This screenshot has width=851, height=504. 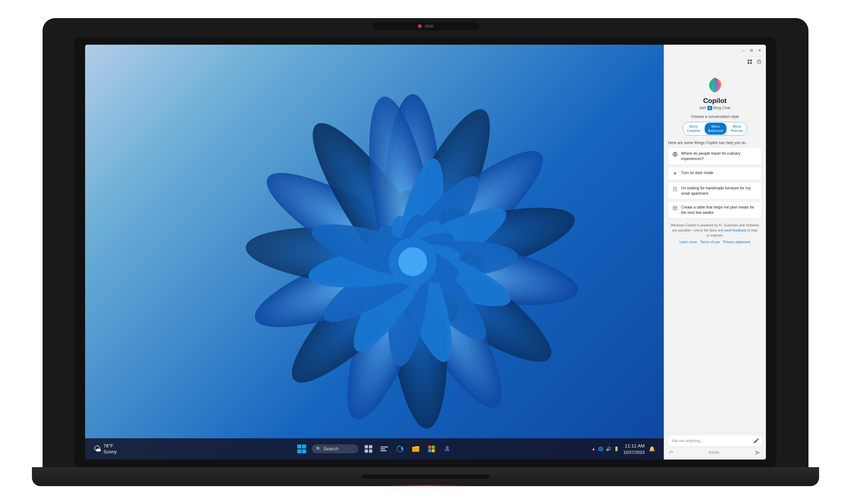 I want to click on weather-condition: Sunny, so click(x=110, y=452).